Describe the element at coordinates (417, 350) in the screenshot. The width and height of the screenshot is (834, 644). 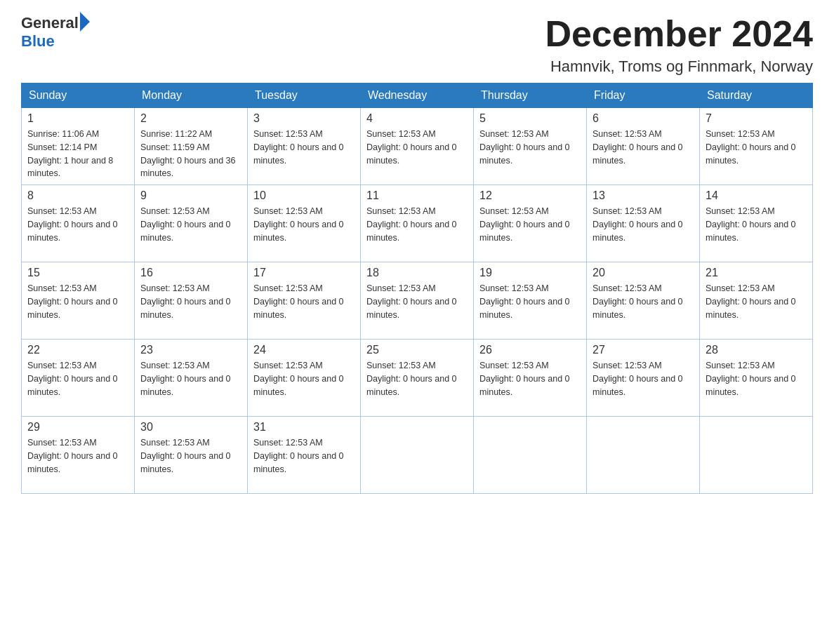
I see `day-number: 25` at that location.